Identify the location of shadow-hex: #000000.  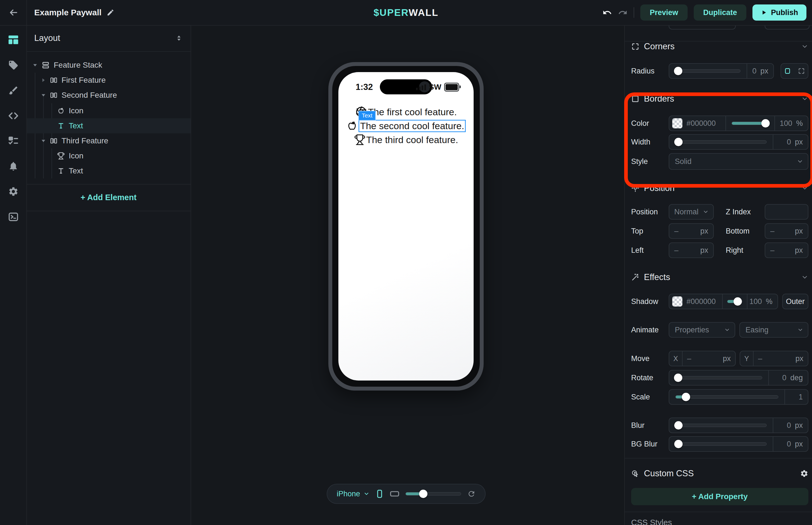
(704, 301).